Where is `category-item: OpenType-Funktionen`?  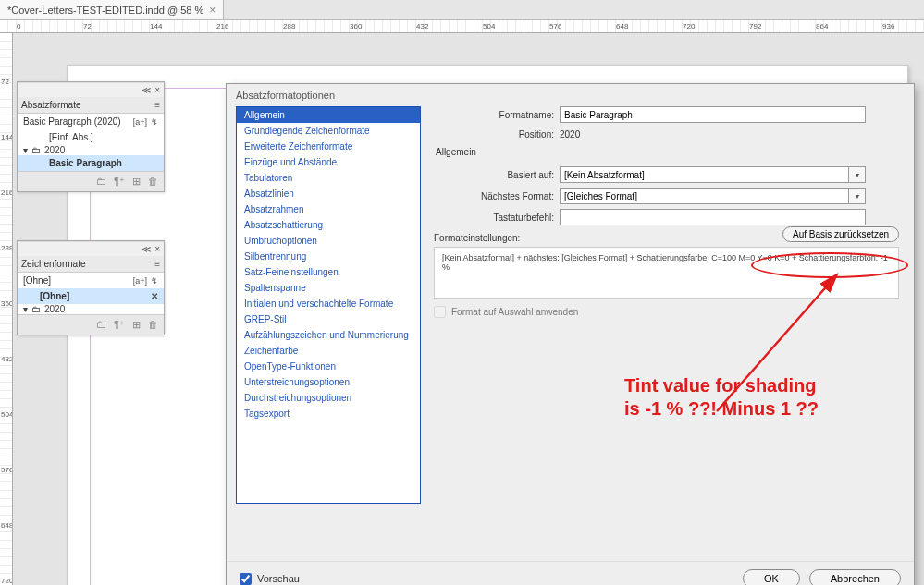 category-item: OpenType-Funktionen is located at coordinates (328, 366).